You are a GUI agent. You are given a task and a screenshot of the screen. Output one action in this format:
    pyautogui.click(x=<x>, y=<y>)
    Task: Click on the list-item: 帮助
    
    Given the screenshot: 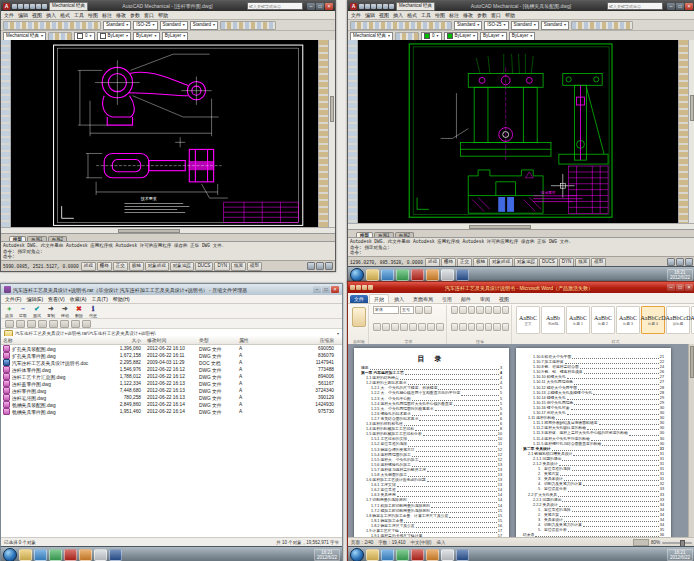 What is the action you would take?
    pyautogui.click(x=163, y=15)
    